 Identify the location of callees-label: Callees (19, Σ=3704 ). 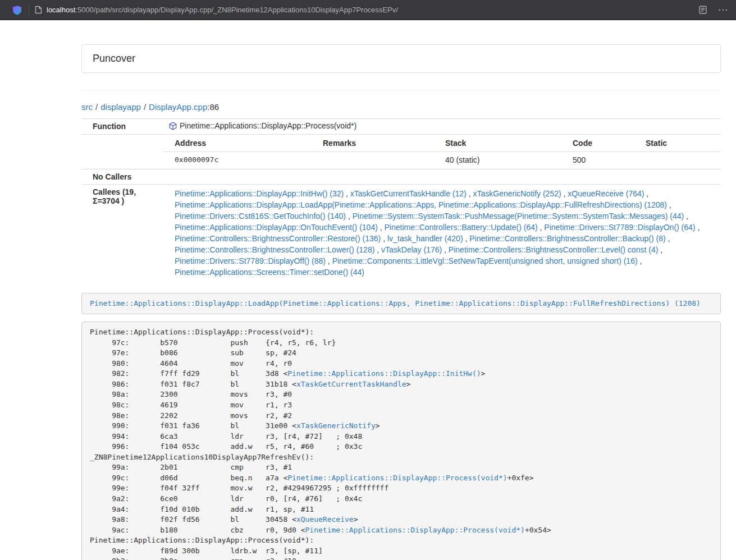
(122, 233).